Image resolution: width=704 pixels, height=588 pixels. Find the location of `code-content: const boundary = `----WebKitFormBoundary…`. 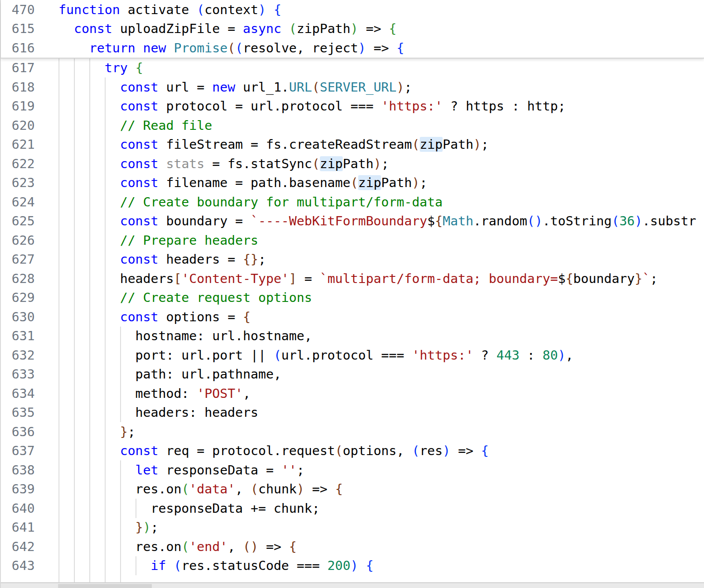

code-content: const boundary = `----WebKitFormBoundary… is located at coordinates (381, 221).